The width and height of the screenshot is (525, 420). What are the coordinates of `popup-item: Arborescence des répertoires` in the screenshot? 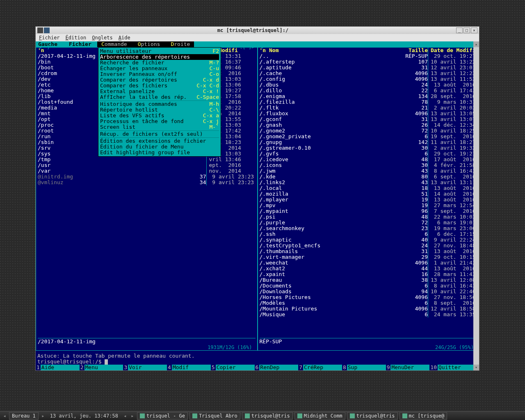 It's located at (160, 57).